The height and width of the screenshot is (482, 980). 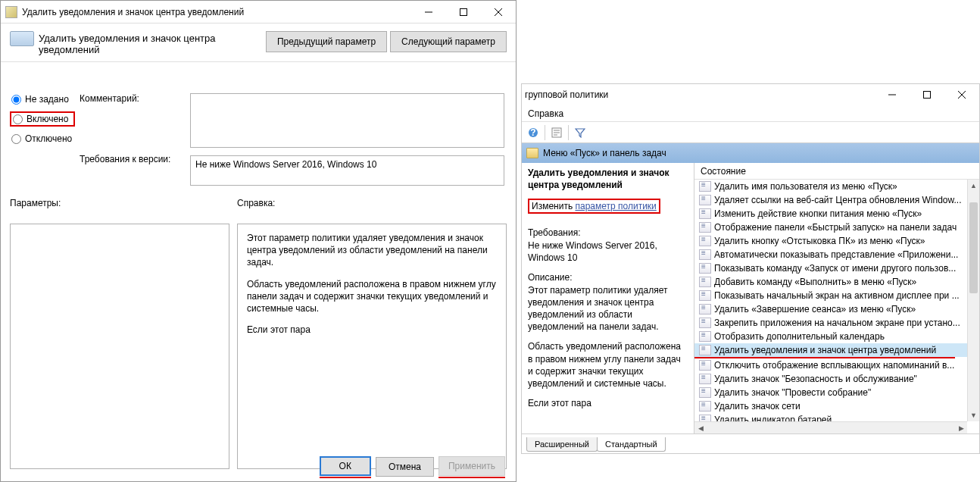 What do you see at coordinates (429, 12) in the screenshot?
I see `minimize-button` at bounding box center [429, 12].